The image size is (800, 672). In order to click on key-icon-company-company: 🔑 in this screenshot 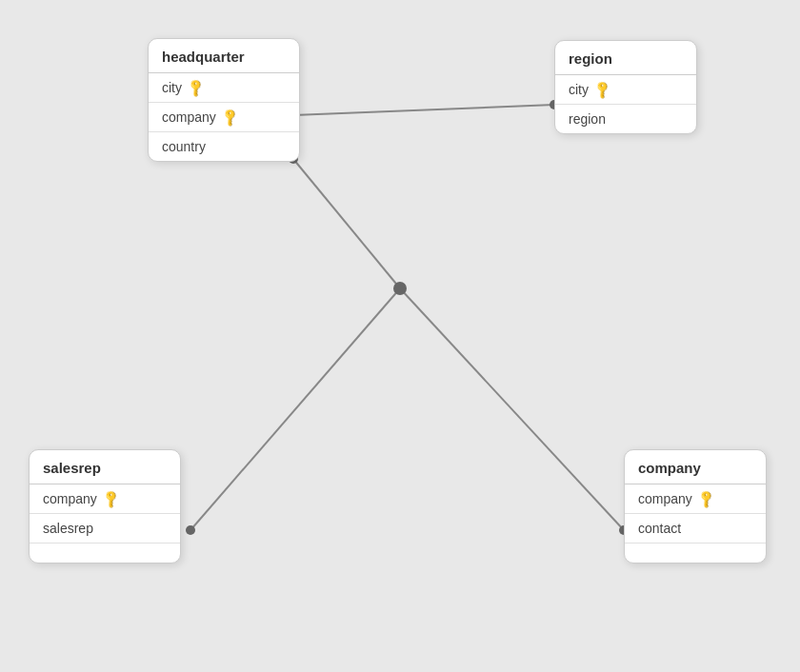, I will do `click(706, 499)`.